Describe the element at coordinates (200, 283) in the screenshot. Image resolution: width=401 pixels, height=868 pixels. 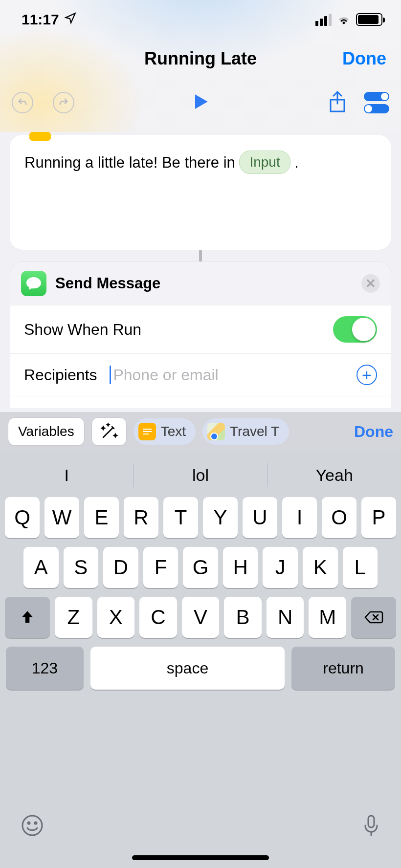
I see `send-message-header: Send Message ✕` at that location.